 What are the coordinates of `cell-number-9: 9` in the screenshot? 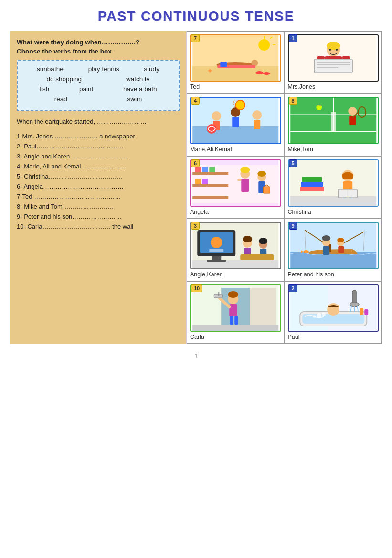 It's located at (293, 226).